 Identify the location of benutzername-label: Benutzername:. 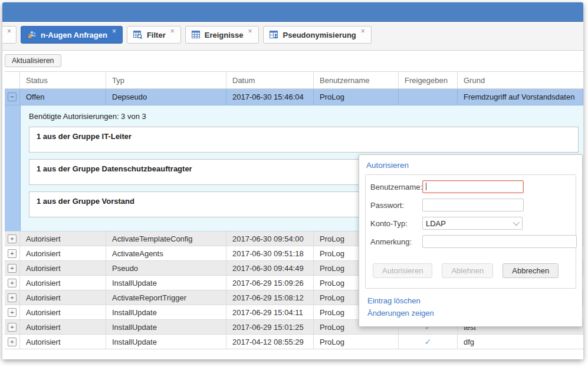
(396, 187).